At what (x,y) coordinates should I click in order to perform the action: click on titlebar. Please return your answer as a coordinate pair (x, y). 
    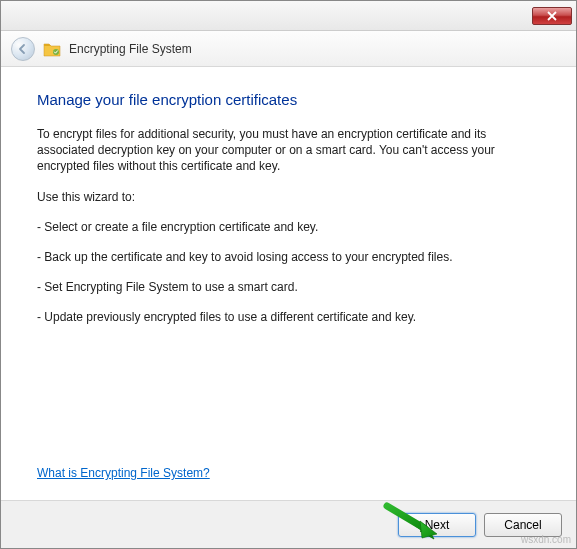
    Looking at the image, I should click on (288, 16).